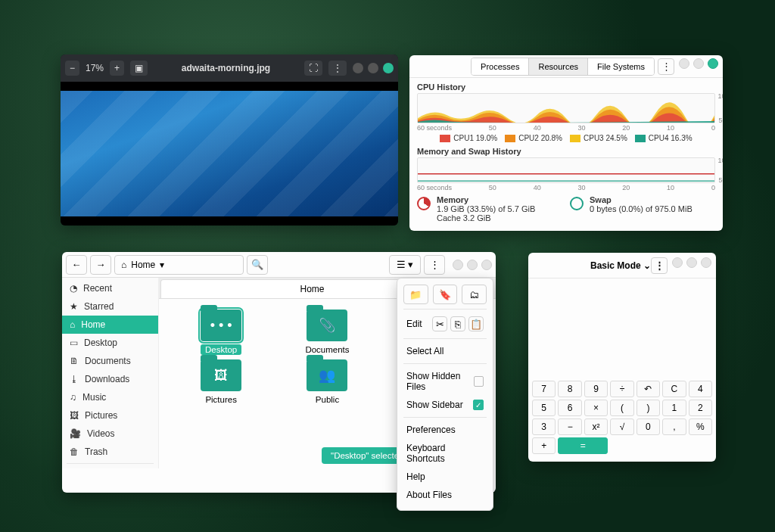 The height and width of the screenshot is (532, 775). I want to click on fullscreen-button: ⛶, so click(313, 68).